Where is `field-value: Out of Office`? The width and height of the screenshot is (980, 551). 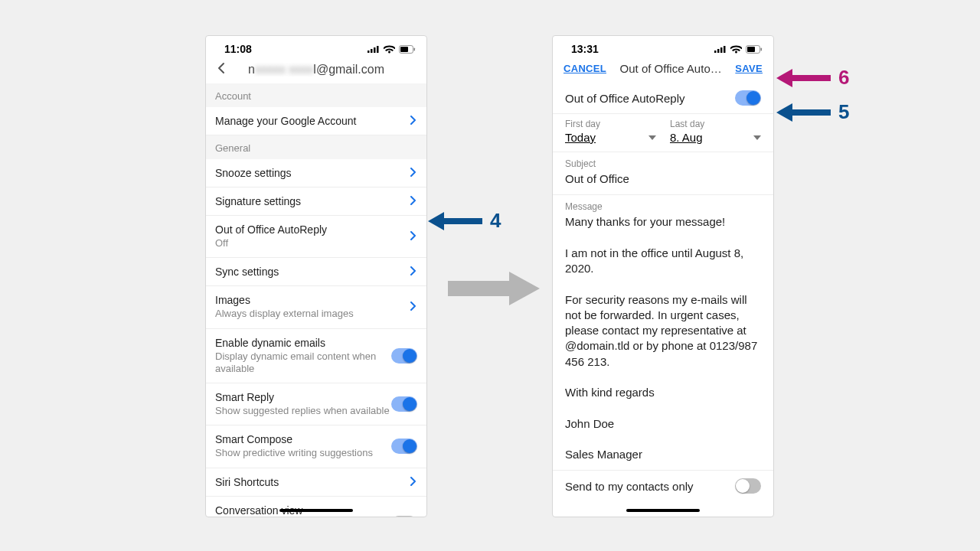 field-value: Out of Office is located at coordinates (663, 179).